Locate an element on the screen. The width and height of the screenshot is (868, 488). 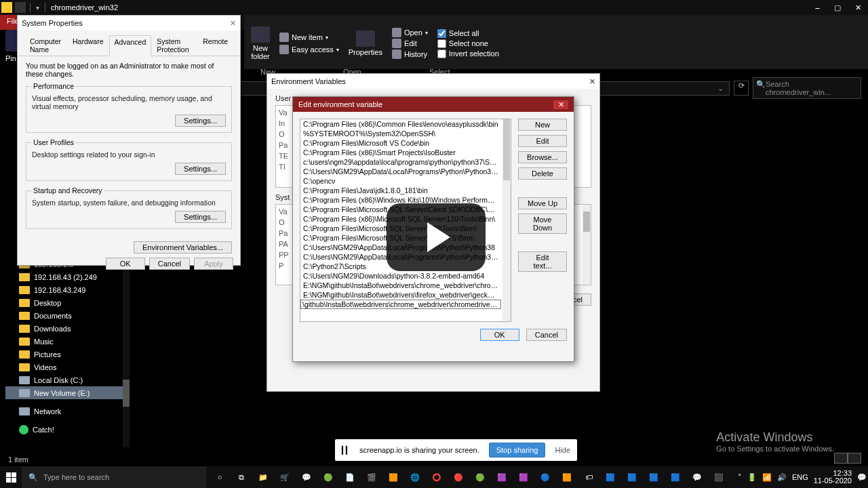
tray-up-icon: ˄ is located at coordinates (740, 477).